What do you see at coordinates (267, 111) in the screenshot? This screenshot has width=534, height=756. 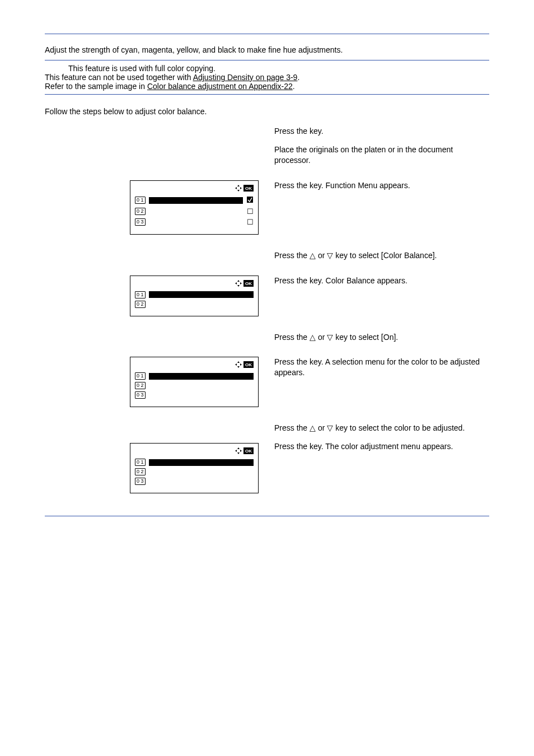 I see `follow-text: Follow the steps below to adjust color b…` at bounding box center [267, 111].